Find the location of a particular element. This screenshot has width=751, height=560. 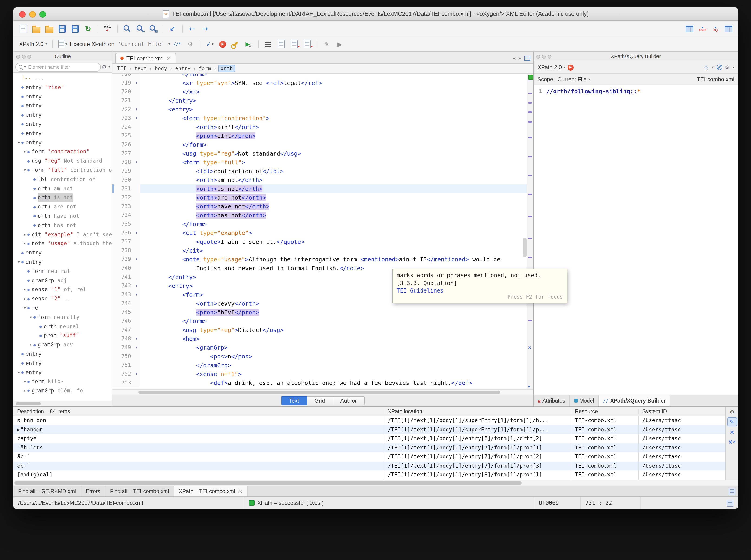

code-line-718: 718 </form> is located at coordinates (320, 76).